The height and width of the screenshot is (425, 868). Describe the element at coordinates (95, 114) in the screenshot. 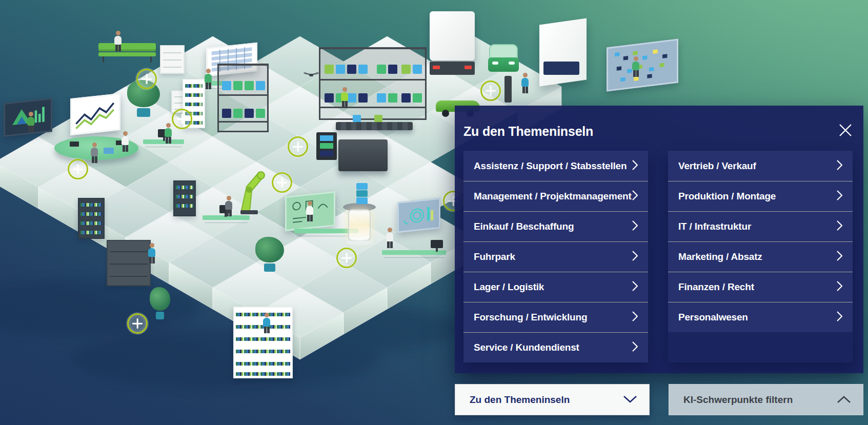

I see `chart-whiteboard` at that location.